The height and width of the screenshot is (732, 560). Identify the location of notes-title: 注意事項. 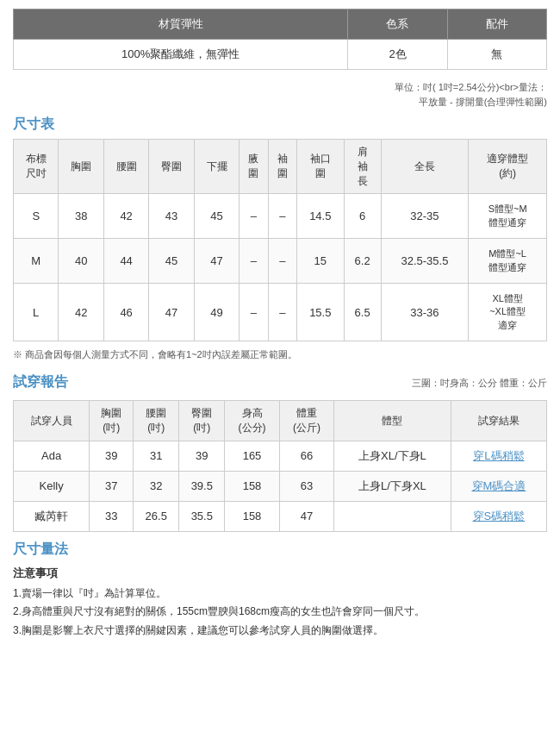
(280, 573).